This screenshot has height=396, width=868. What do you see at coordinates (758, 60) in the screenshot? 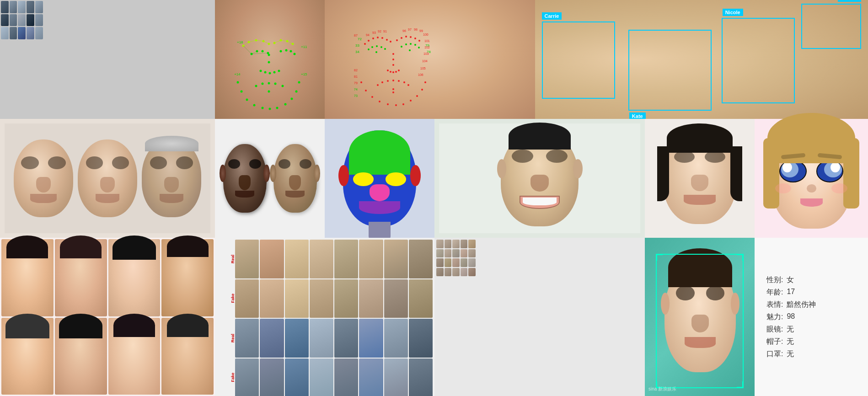
I see `rec-box-nicole: Nicole` at bounding box center [758, 60].